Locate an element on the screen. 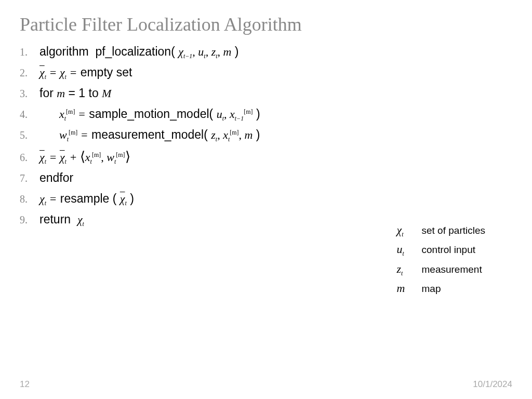  line-number: 7. is located at coordinates (30, 179).